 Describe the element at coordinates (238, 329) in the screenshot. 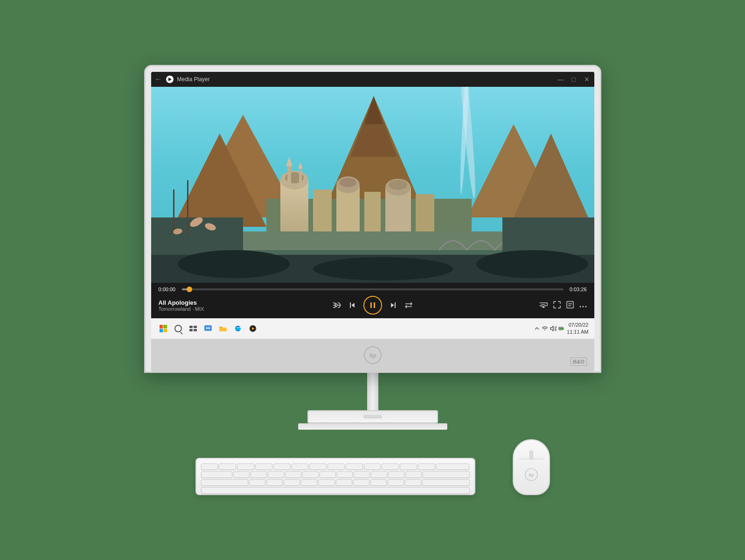

I see `edge-button` at that location.